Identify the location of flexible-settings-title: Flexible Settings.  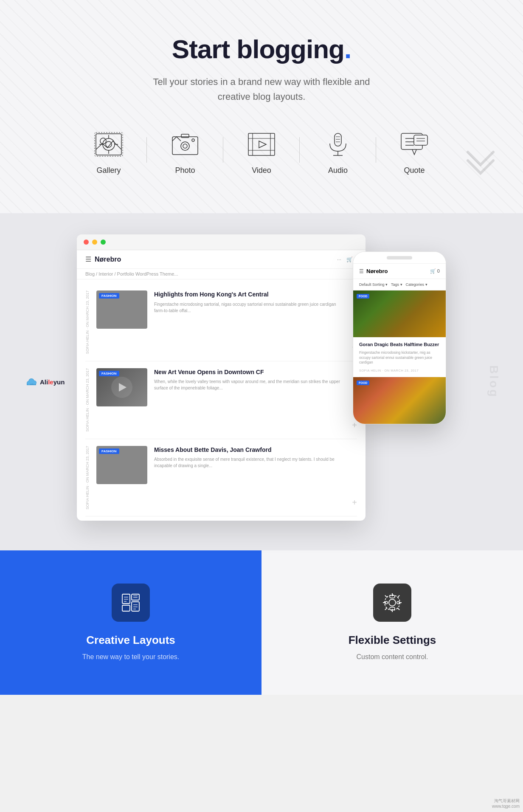
(392, 640).